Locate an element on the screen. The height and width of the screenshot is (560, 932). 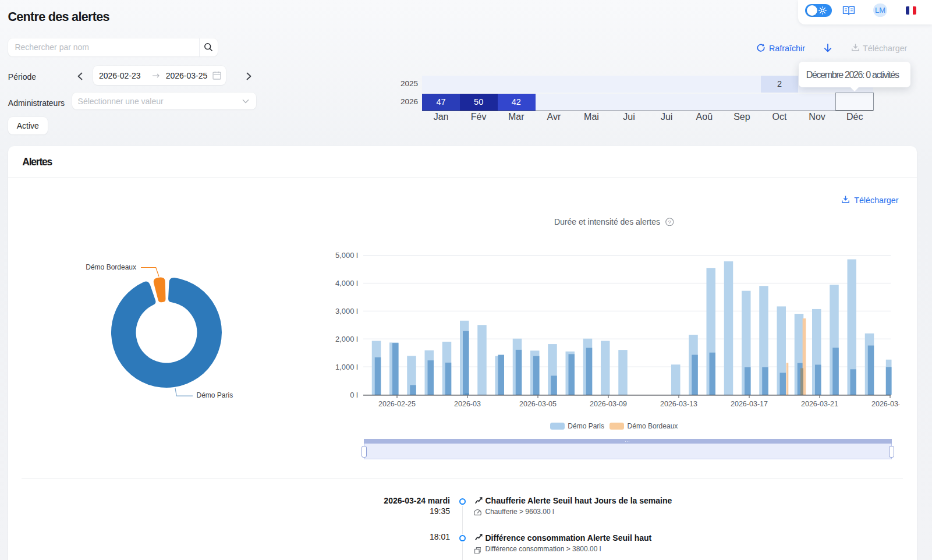
svg-text: 0 l is located at coordinates (354, 395).